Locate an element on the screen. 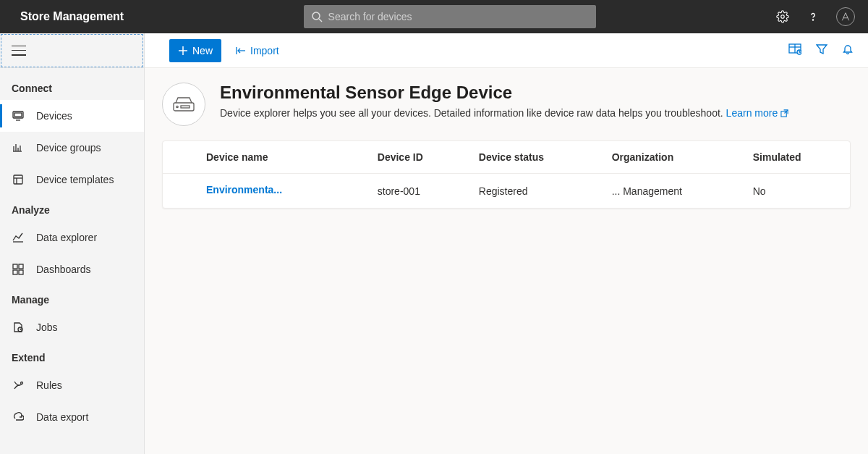 The height and width of the screenshot is (454, 868). help-icon is located at coordinates (813, 17).